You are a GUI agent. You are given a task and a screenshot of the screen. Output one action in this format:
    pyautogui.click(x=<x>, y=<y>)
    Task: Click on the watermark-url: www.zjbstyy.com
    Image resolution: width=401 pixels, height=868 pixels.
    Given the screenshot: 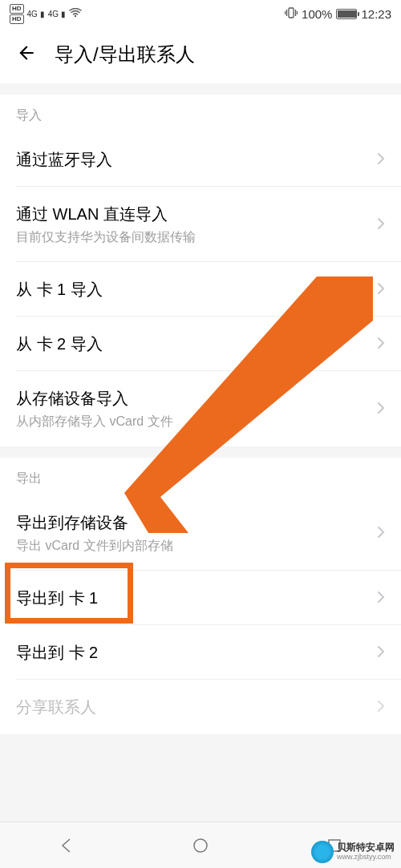 What is the action you would take?
    pyautogui.click(x=366, y=858)
    